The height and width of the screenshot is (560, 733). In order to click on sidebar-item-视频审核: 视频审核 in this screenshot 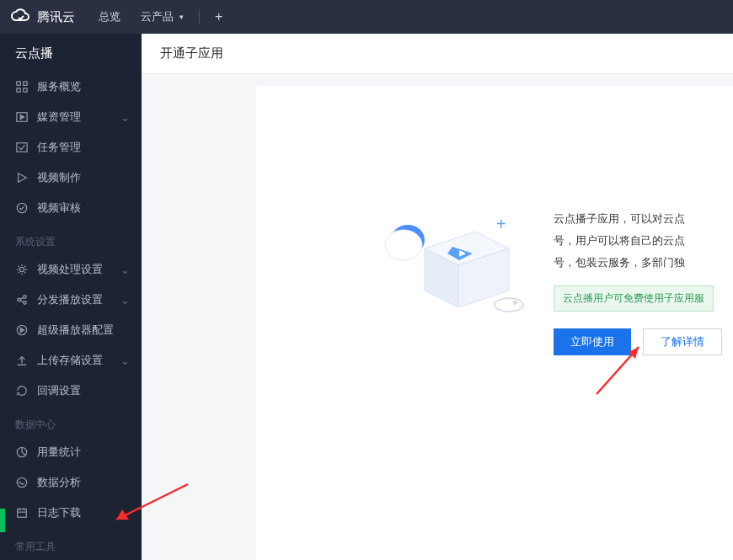, I will do `click(71, 208)`.